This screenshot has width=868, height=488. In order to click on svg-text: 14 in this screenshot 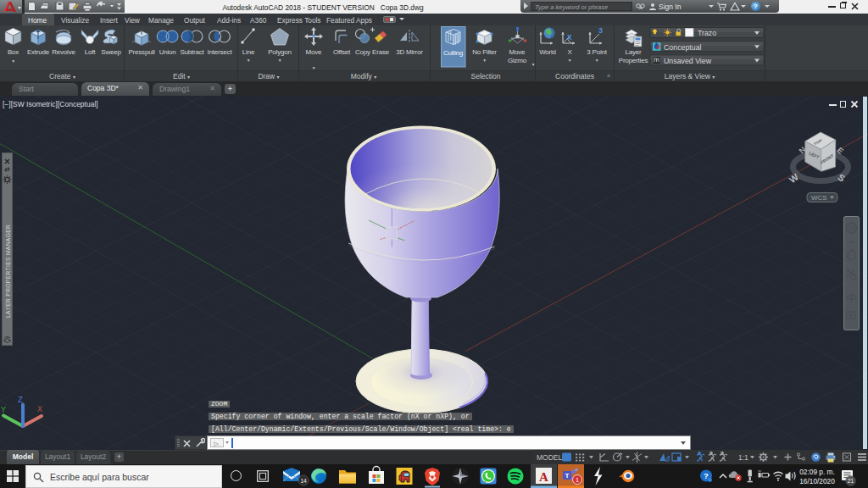, I will do `click(303, 481)`.